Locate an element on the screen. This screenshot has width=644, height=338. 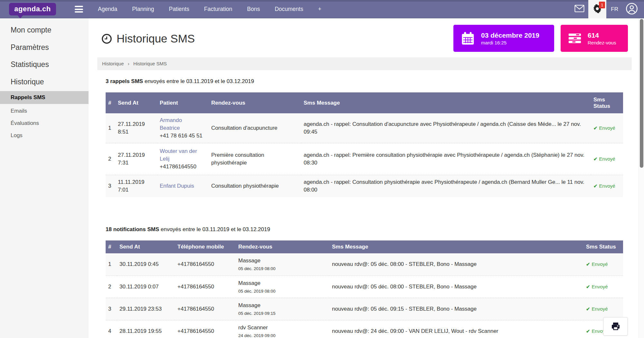
sms-message: nouveau rdv@: 24 déc. 09:00 - VAN DER LE… is located at coordinates (457, 331).